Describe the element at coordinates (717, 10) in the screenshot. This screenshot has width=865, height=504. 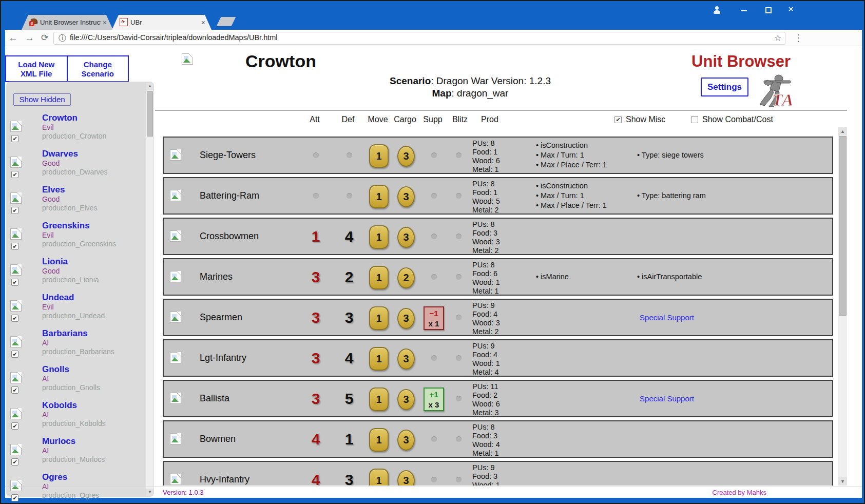
I see `profile-icon` at that location.